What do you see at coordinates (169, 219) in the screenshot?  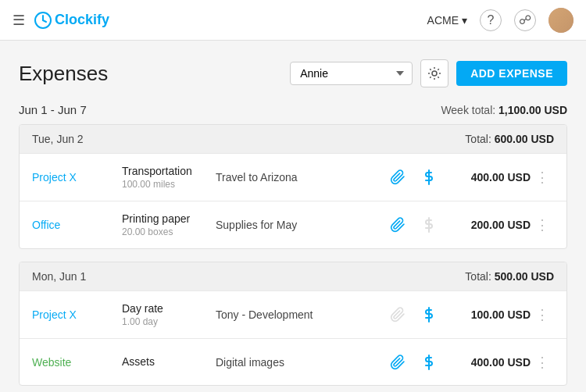 I see `category-name: Printing paper` at bounding box center [169, 219].